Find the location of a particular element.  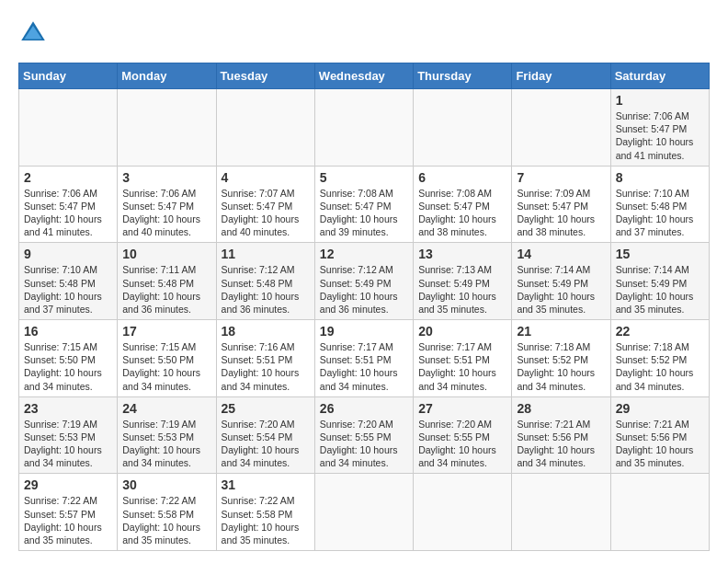

calendar-cell: 1Sunrise: 7:06 AM Sunset: 5:47 PM Daylig… is located at coordinates (660, 128).